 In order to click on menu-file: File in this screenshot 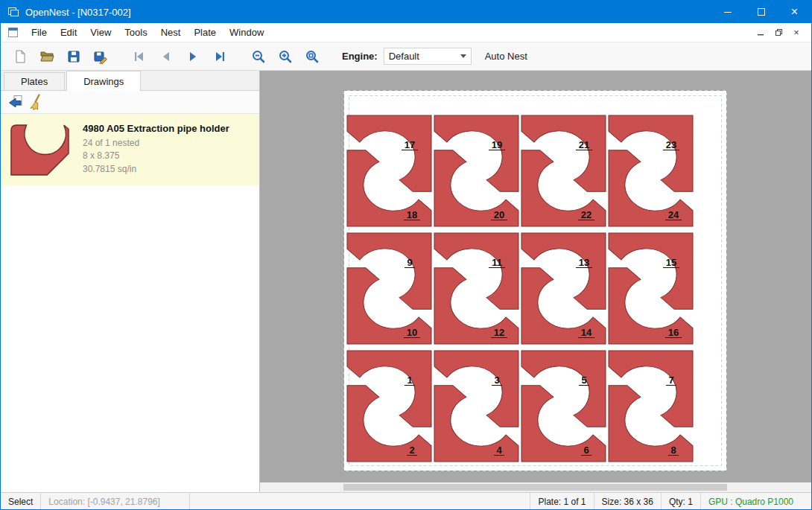, I will do `click(39, 33)`.